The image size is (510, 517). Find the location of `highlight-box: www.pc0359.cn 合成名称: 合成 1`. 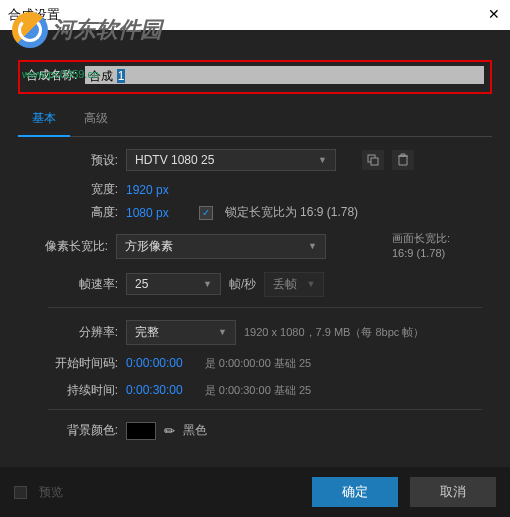

highlight-box: www.pc0359.cn 合成名称: 合成 1 is located at coordinates (255, 77).